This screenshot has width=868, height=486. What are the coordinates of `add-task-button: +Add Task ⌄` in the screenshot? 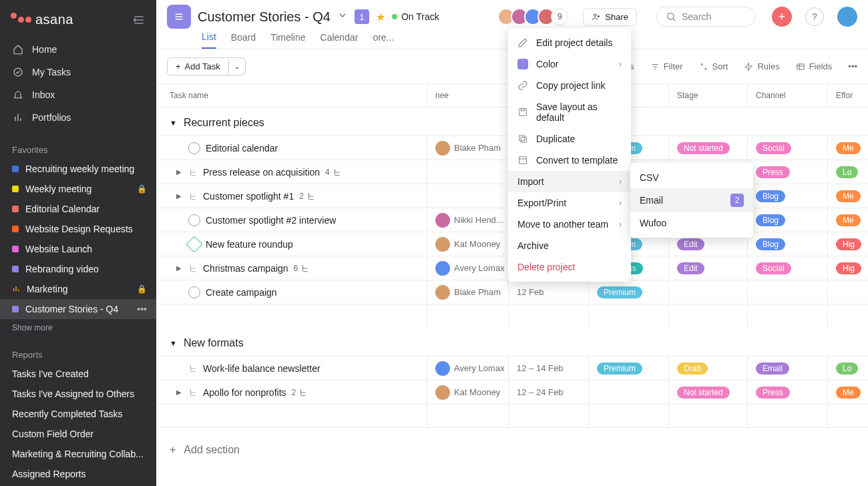 It's located at (206, 67).